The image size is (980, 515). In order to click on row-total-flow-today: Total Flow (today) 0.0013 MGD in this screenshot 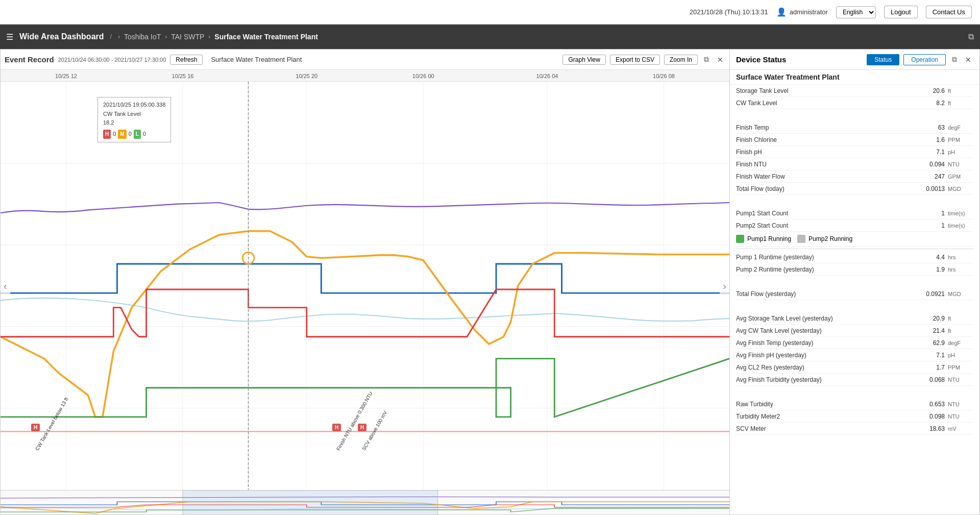, I will do `click(854, 189)`.